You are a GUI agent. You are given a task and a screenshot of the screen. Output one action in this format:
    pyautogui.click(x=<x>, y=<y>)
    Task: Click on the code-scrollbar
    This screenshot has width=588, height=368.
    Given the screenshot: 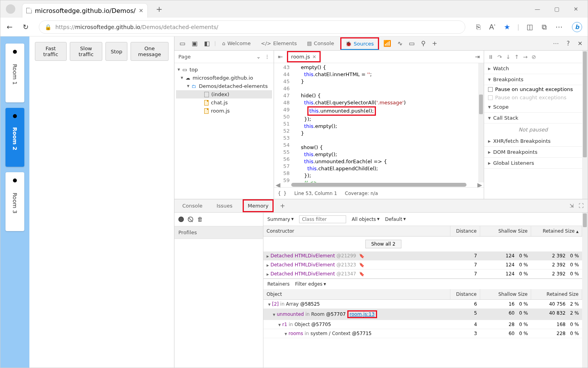 What is the action you would take?
    pyautogui.click(x=481, y=104)
    